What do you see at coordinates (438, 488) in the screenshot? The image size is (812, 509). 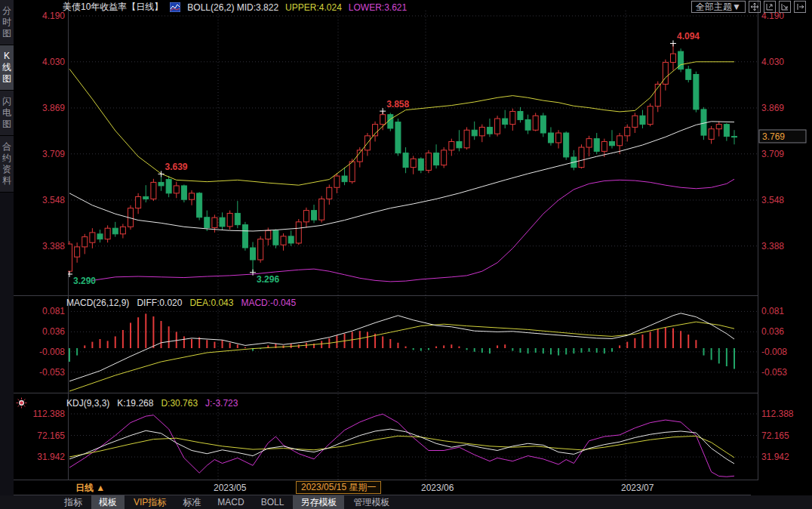 I see `date-tick: 2023/06` at bounding box center [438, 488].